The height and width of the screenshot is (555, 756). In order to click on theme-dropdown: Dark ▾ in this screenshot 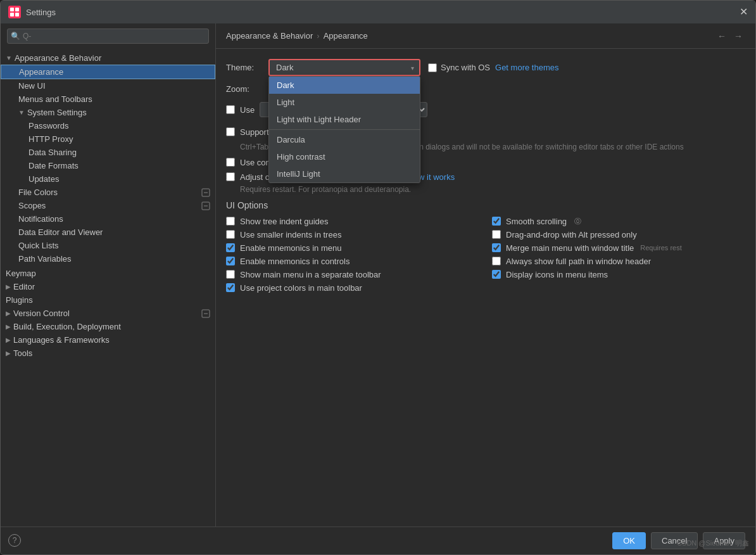, I will do `click(344, 67)`.